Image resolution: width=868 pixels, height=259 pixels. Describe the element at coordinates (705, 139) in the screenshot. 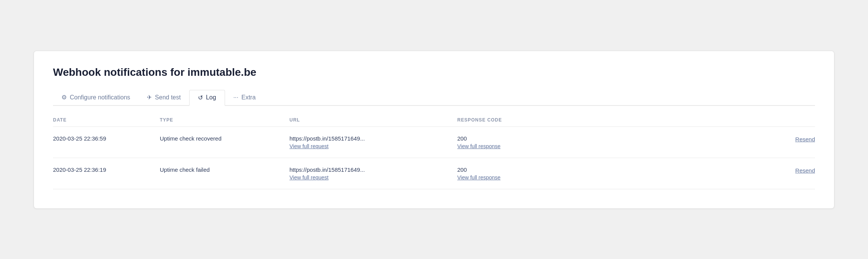

I see `row1-actions: Resend` at that location.